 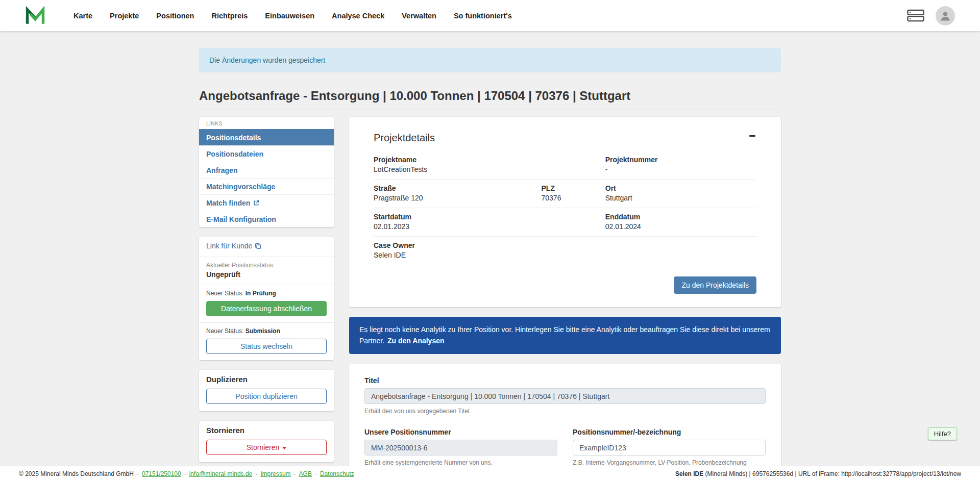 I want to click on titel-help: Erhält den von uns vorgegebenen Titel., so click(x=565, y=411).